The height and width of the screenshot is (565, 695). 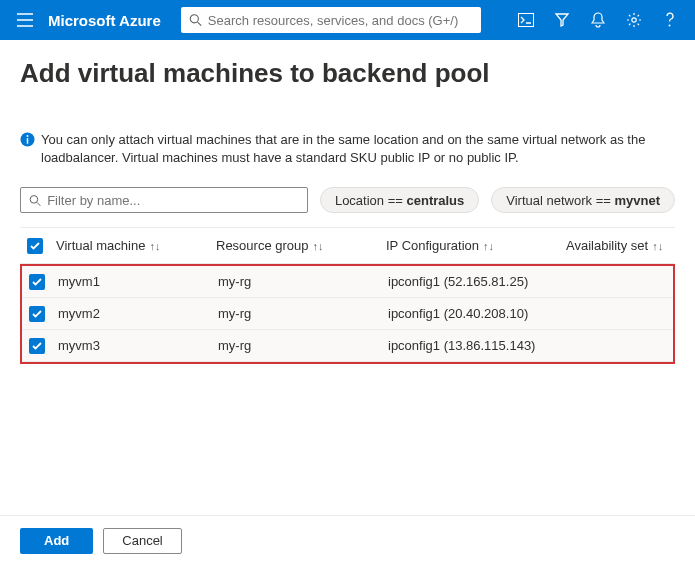 What do you see at coordinates (348, 540) in the screenshot?
I see `footer-bar: Add Cancel` at bounding box center [348, 540].